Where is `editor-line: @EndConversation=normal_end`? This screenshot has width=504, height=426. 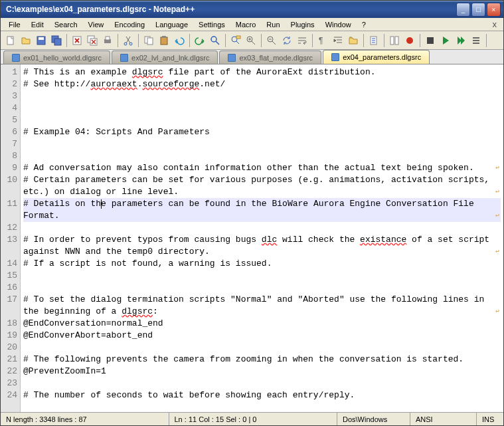 editor-line: @EndConversation=normal_end is located at coordinates (262, 324).